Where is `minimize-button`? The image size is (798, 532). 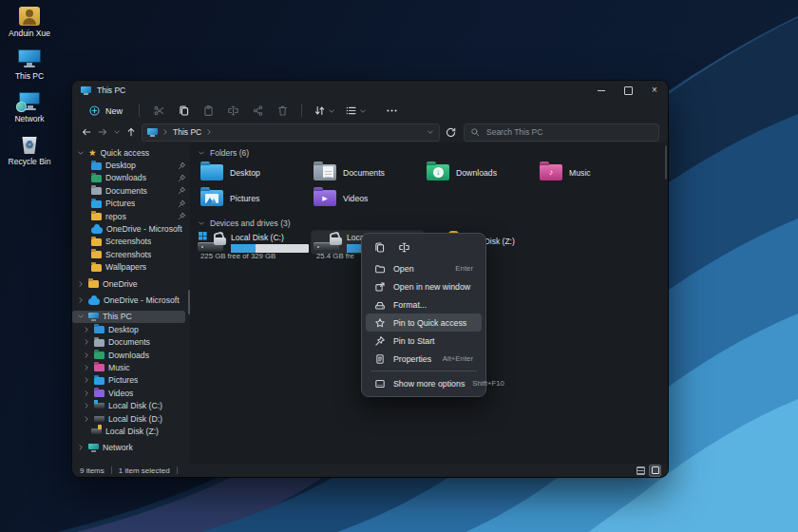 minimize-button is located at coordinates (601, 90).